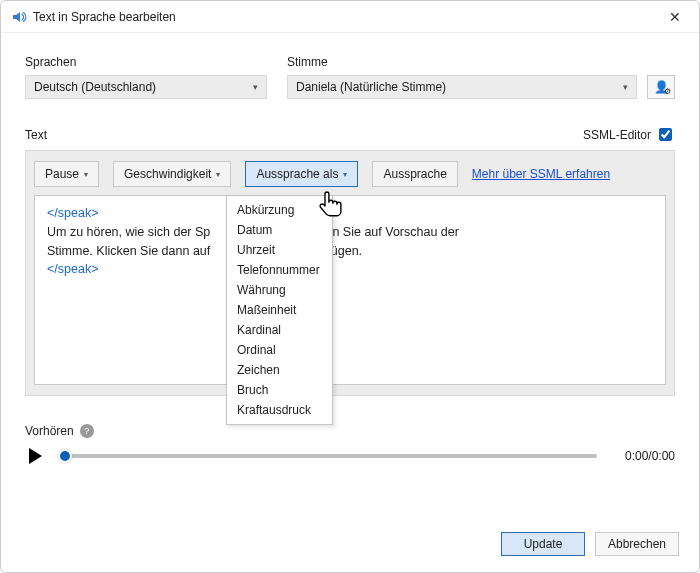 The image size is (700, 573). What do you see at coordinates (371, 87) in the screenshot?
I see `voice-select-value: Daniela (Natürliche Stimme)` at bounding box center [371, 87].